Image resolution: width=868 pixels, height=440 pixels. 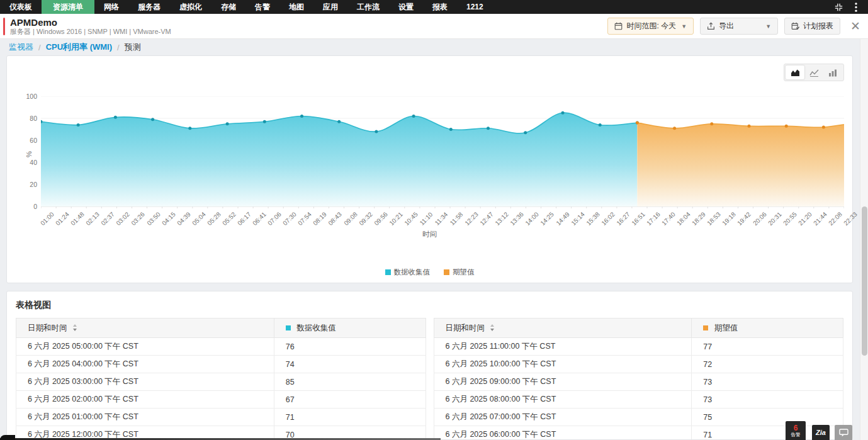 I want to click on nav-item-11: 报表, so click(x=440, y=7).